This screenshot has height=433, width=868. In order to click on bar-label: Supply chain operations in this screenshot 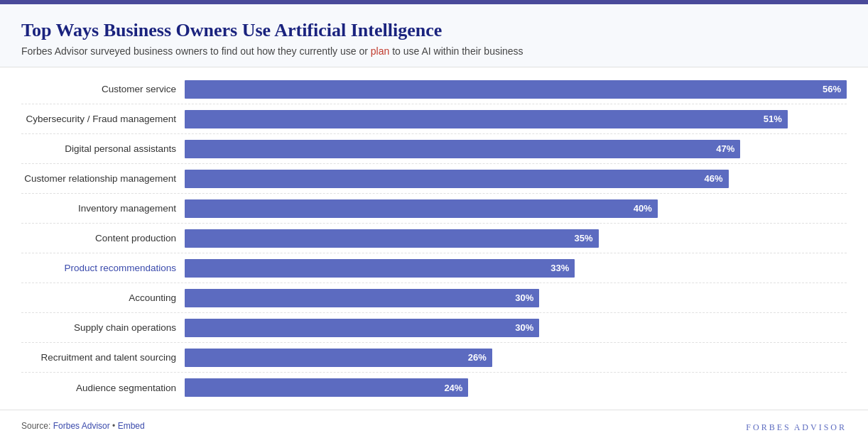, I will do `click(103, 328)`.